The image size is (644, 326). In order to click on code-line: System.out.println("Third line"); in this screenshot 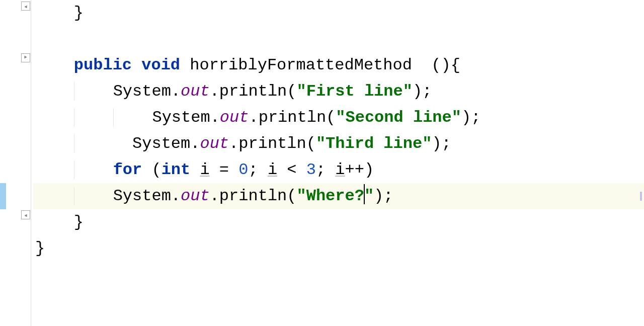, I will do `click(339, 144)`.